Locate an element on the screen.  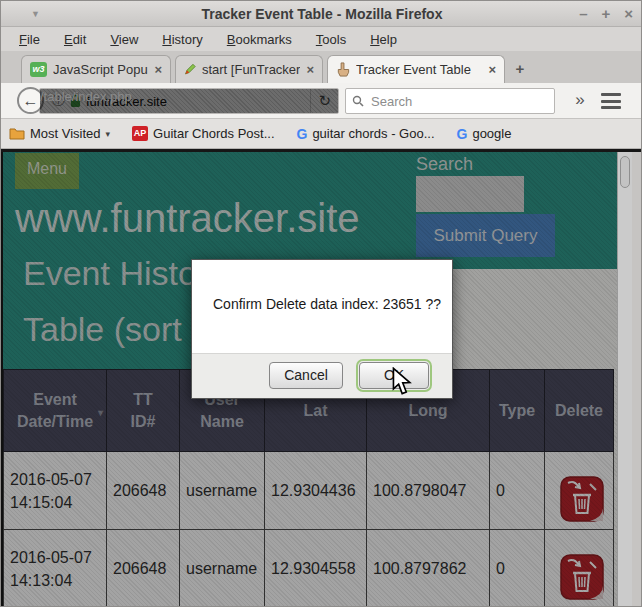
bookmark-label: Guitar Chords Post... is located at coordinates (214, 134).